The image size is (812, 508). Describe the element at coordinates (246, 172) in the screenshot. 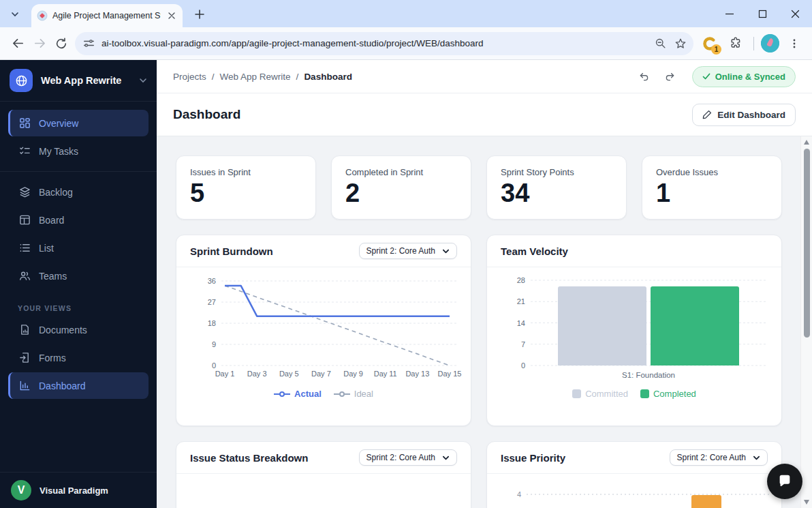

I see `kpi-label: Issues in Sprint` at that location.